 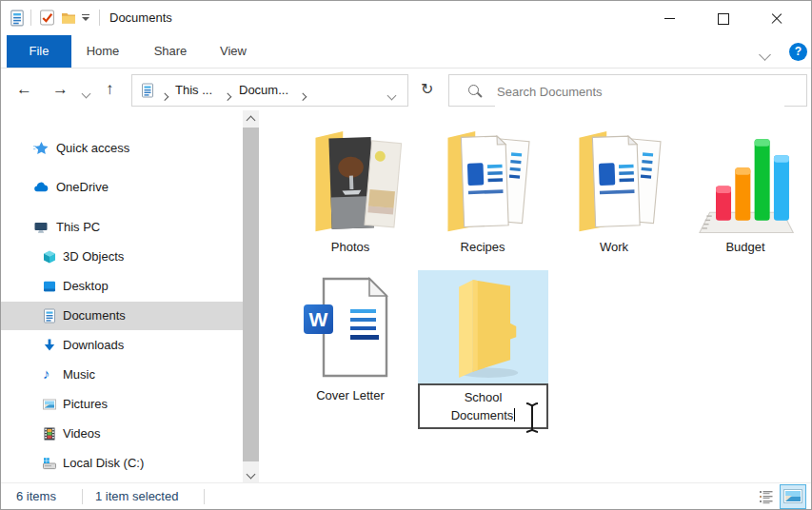 What do you see at coordinates (483, 327) in the screenshot?
I see `empty-folder-icon` at bounding box center [483, 327].